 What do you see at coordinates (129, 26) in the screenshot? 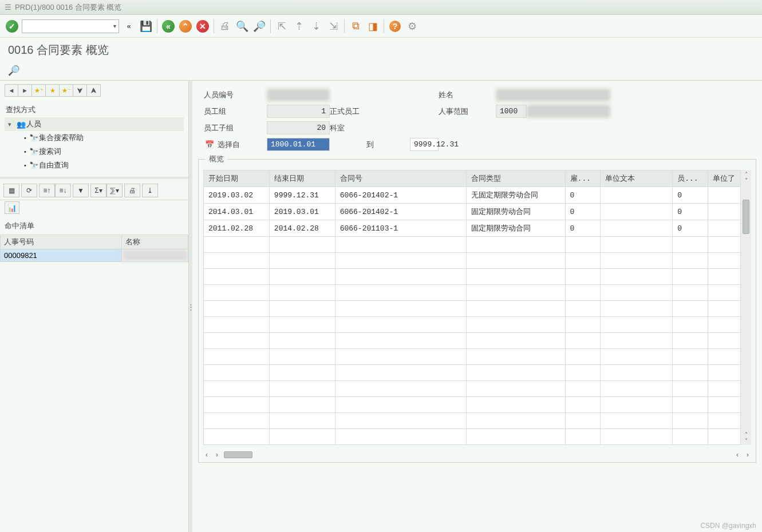
I see `back-page-icon: «` at bounding box center [129, 26].